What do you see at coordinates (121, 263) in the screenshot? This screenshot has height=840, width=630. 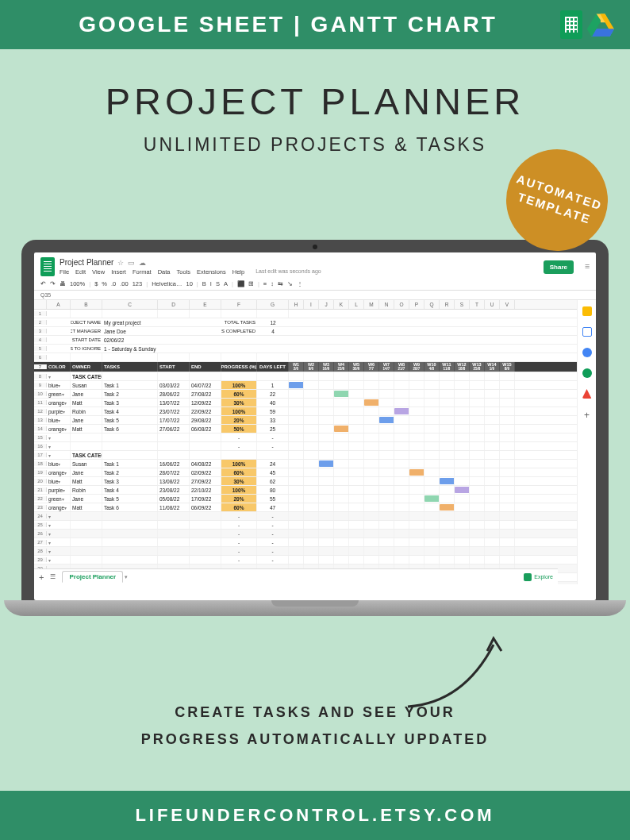 I see `star-icon: ☆` at bounding box center [121, 263].